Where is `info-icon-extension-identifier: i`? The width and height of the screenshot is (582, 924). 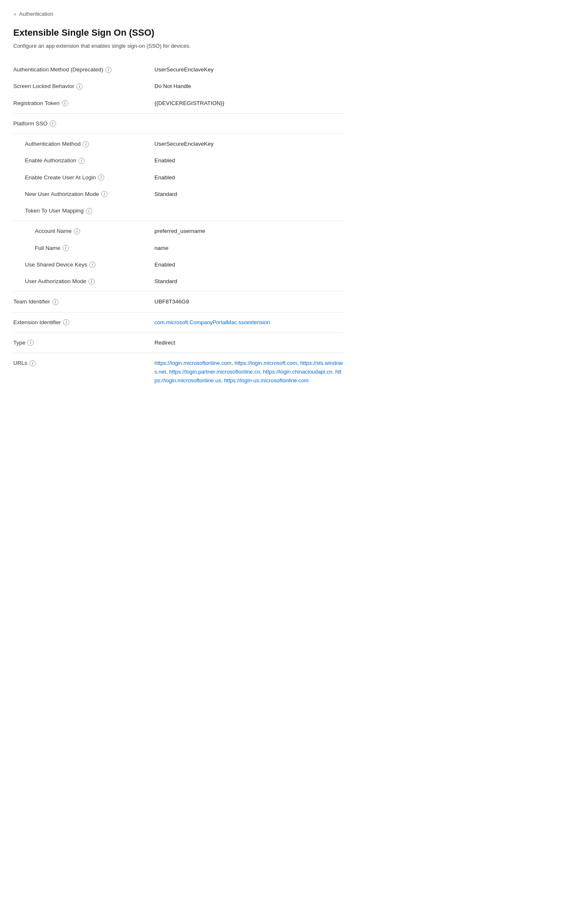 info-icon-extension-identifier: i is located at coordinates (66, 322).